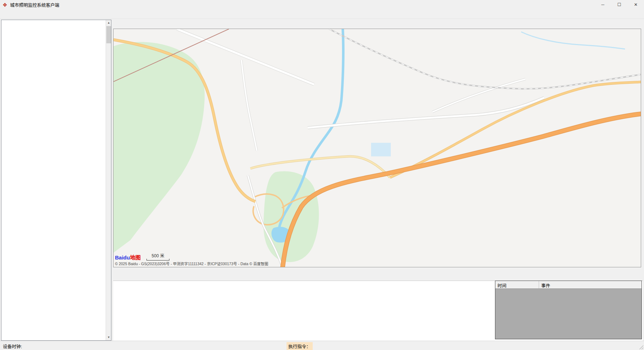  Describe the element at coordinates (35, 5) in the screenshot. I see `window-title: 城市照明监控系统客户端` at that location.